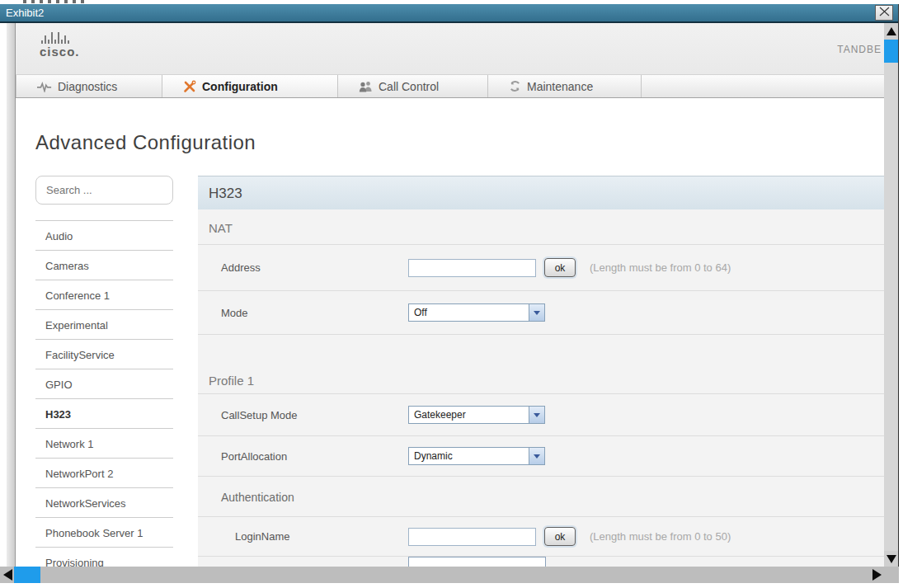 This screenshot has width=903, height=588. I want to click on length-hint: (Length must be from 0 to 50), so click(660, 536).